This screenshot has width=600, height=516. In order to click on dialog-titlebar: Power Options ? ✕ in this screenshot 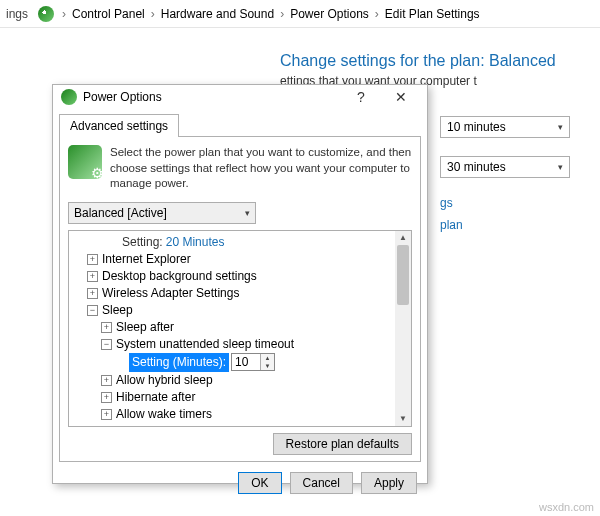, I will do `click(240, 97)`.